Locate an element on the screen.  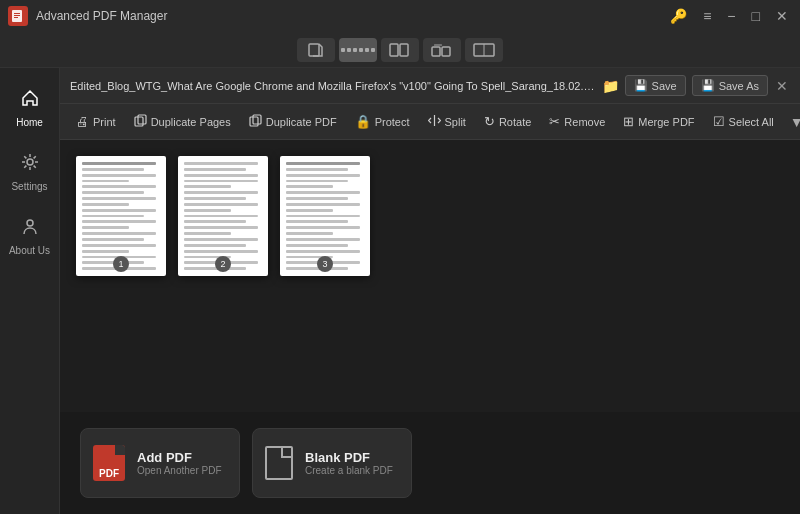
save-as-button: 💾 Save As is located at coordinates (730, 86).